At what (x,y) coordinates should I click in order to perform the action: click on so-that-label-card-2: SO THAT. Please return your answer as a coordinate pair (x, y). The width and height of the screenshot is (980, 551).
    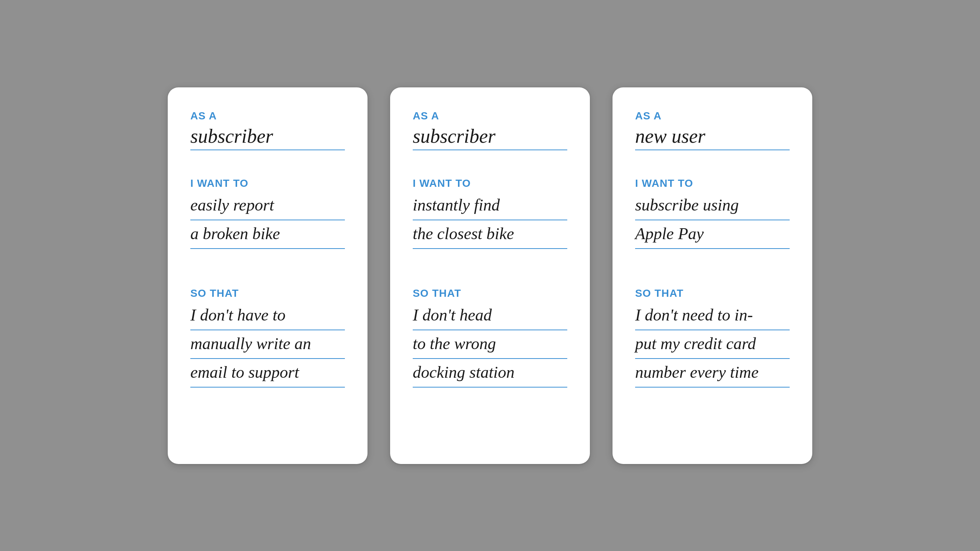
    Looking at the image, I should click on (490, 294).